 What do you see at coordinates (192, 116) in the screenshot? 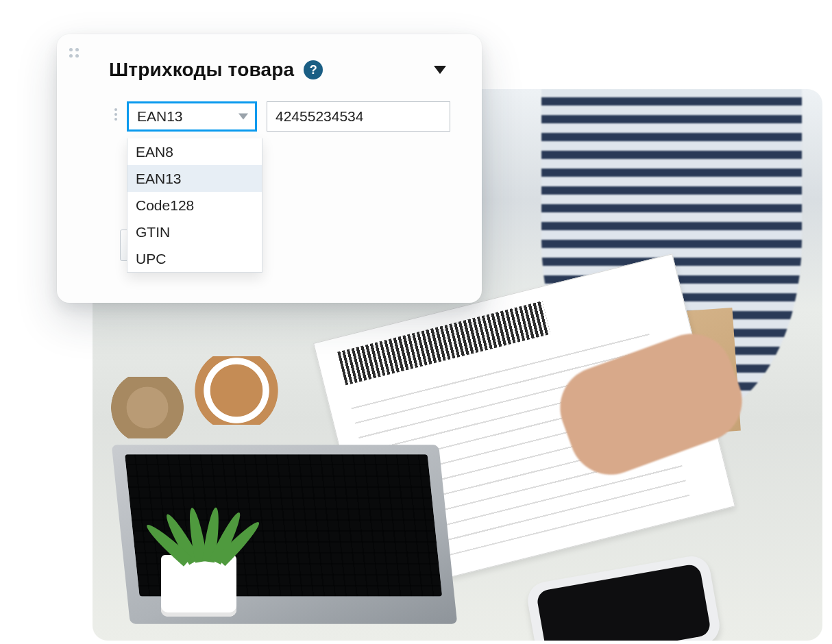
I see `barcode-type-select: EAN13` at bounding box center [192, 116].